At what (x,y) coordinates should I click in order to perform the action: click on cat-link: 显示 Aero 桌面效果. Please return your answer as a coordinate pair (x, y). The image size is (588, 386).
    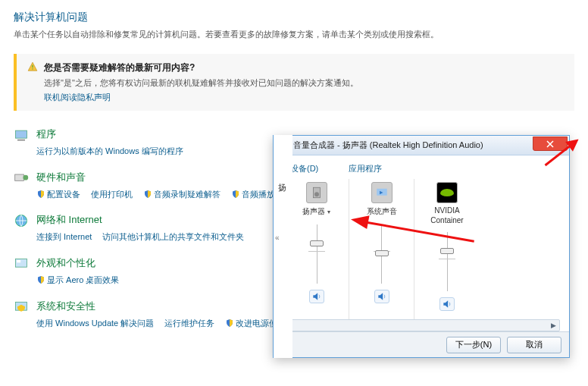
    Looking at the image, I should click on (77, 280).